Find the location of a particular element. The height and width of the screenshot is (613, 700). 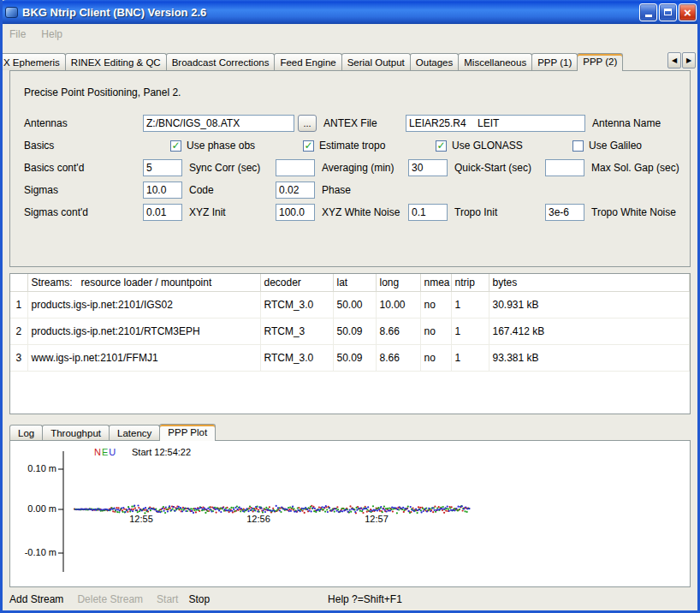

bottom-tab-latency: Latency is located at coordinates (134, 432).